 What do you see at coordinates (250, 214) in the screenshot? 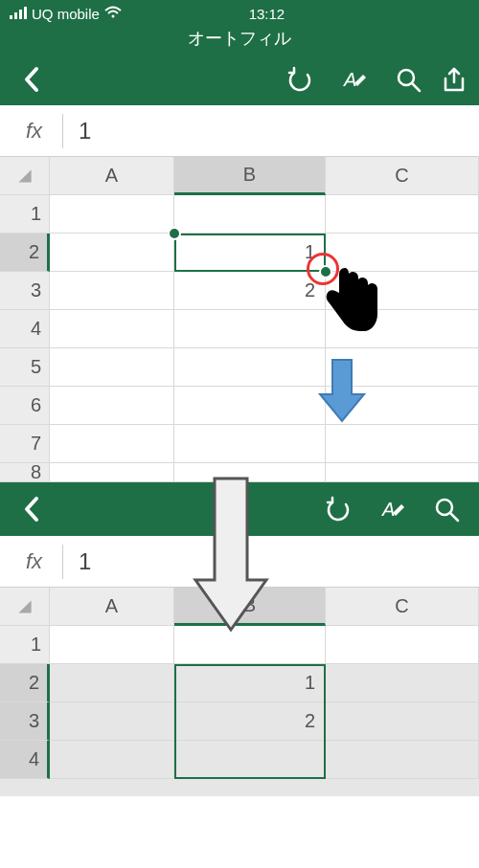
I see `cell-b1` at bounding box center [250, 214].